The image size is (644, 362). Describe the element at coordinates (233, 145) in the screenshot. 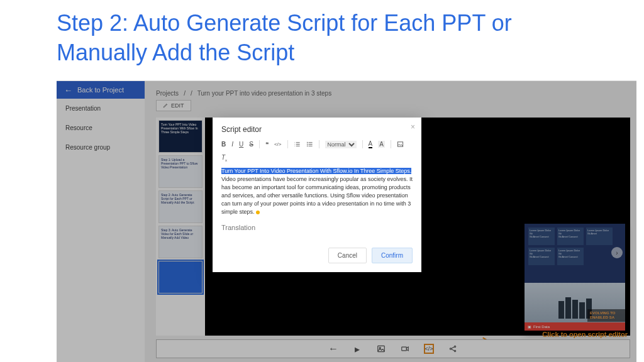

I see `italic-button: I` at that location.